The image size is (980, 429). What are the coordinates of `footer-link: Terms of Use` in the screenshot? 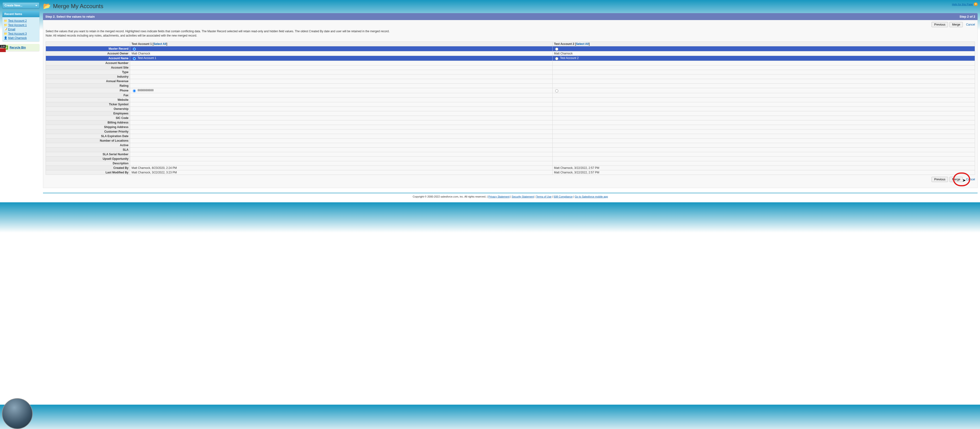 It's located at (544, 196).